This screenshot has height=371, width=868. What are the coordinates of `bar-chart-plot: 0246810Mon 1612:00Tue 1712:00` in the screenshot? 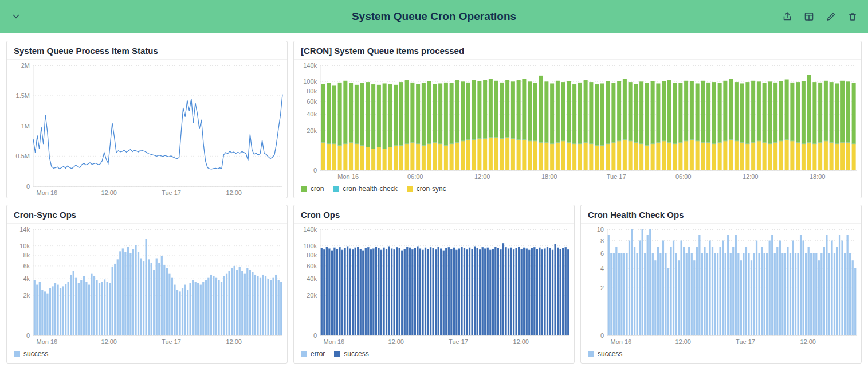 It's located at (721, 286).